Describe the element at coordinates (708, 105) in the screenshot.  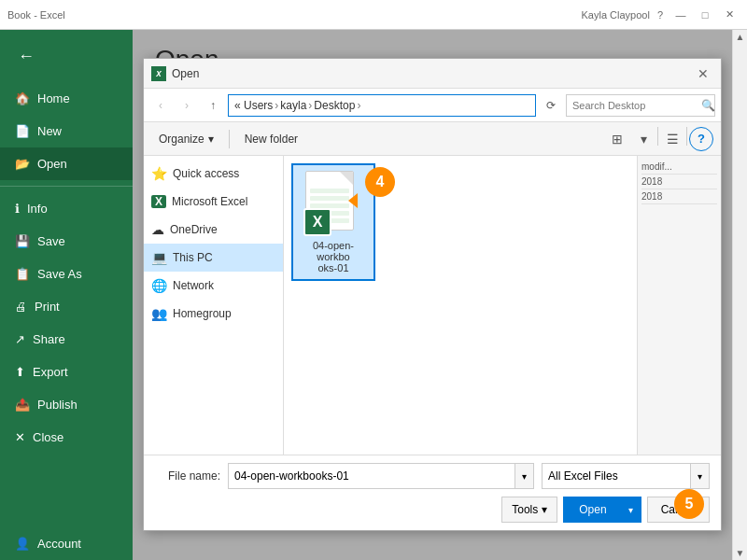
I see `search-icon: 🔍` at that location.